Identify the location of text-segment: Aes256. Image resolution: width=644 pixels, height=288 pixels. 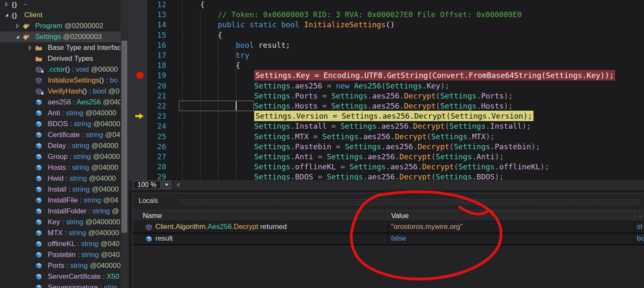
(220, 226).